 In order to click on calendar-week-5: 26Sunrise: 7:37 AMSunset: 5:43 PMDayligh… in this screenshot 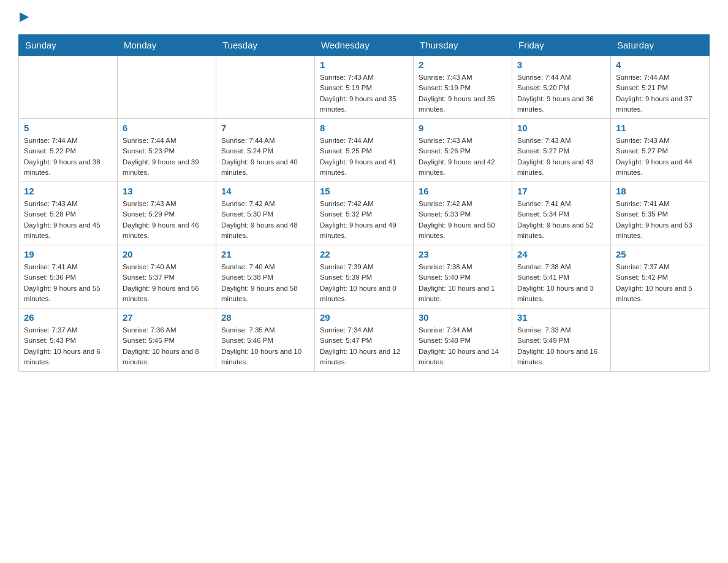, I will do `click(364, 340)`.